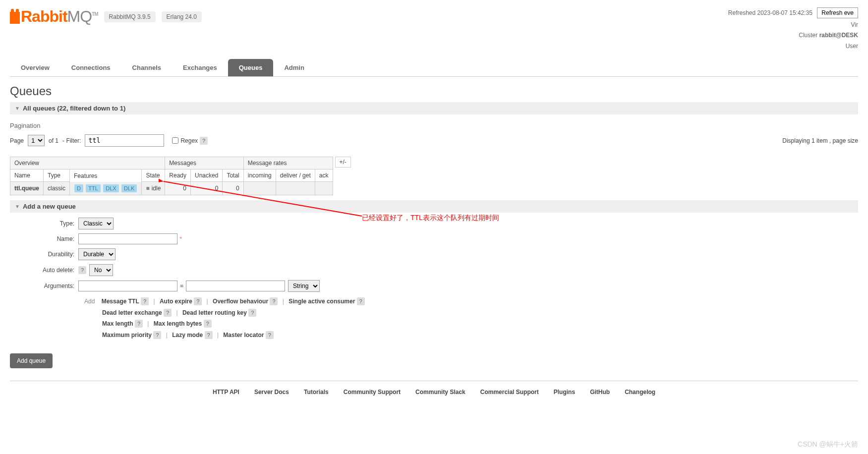 This screenshot has width=868, height=454. What do you see at coordinates (295, 188) in the screenshot?
I see `cell-deliver` at bounding box center [295, 188].